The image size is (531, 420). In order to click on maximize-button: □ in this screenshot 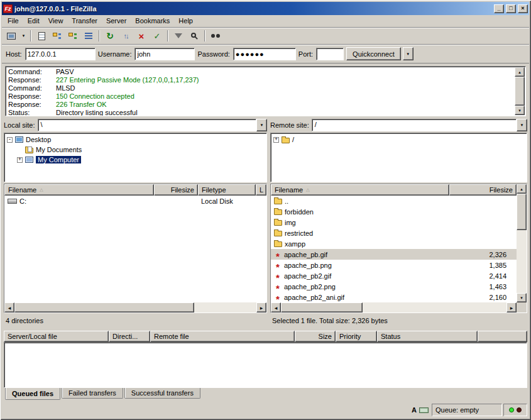, I will do `click(511, 9)`.